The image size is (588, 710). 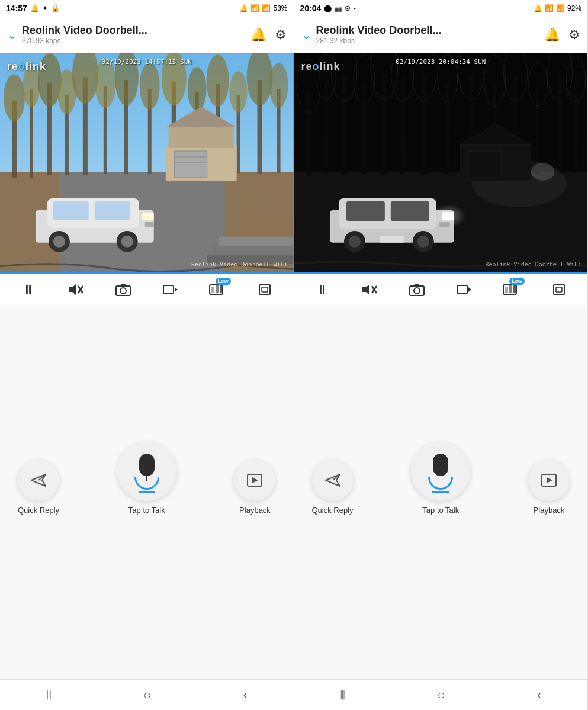 I want to click on tap-to-talk-label-right: Tap to Talk, so click(x=441, y=510).